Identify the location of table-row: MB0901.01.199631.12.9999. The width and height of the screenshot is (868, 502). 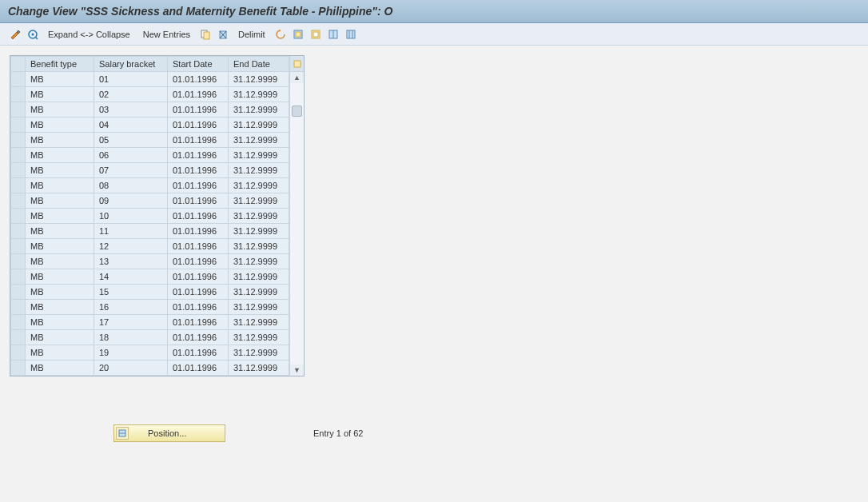
(150, 201).